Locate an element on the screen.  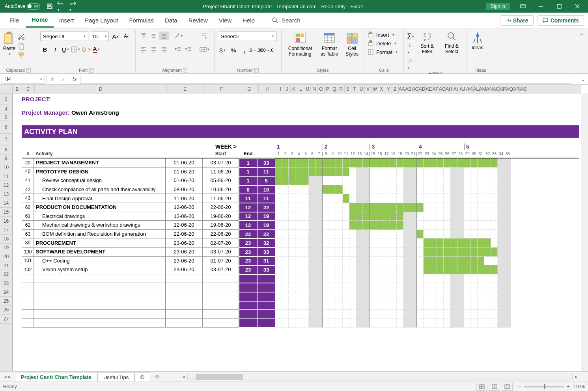
autosave-toggle: AutoSave Off is located at coordinates (22, 6).